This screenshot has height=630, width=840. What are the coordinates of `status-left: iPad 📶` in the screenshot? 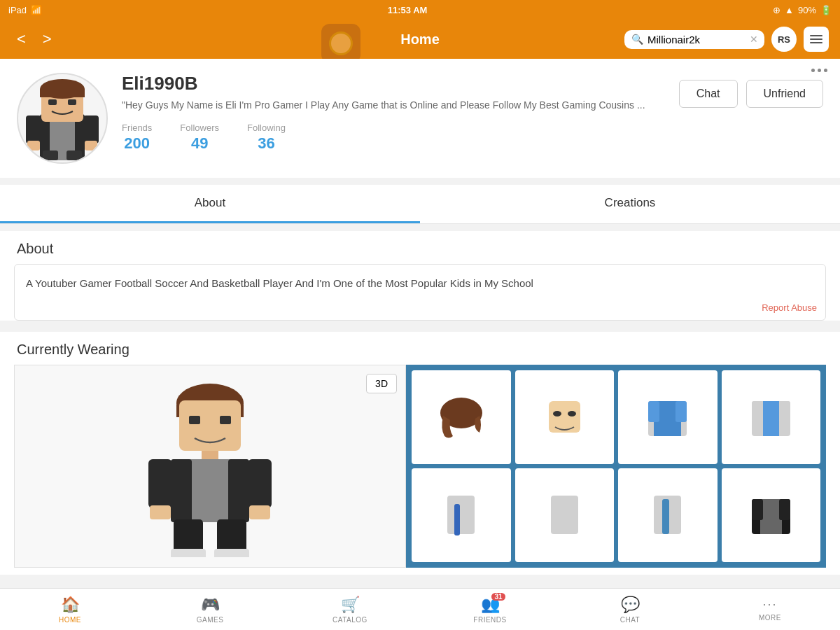 It's located at (25, 10).